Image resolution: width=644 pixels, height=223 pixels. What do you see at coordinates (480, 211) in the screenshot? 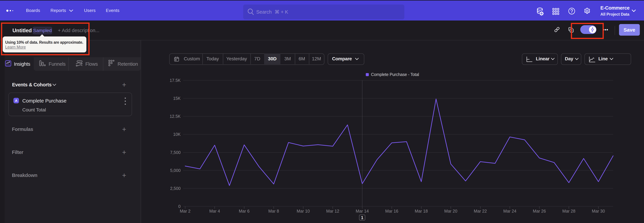
I see `svg-text: Mar 22` at bounding box center [480, 211].